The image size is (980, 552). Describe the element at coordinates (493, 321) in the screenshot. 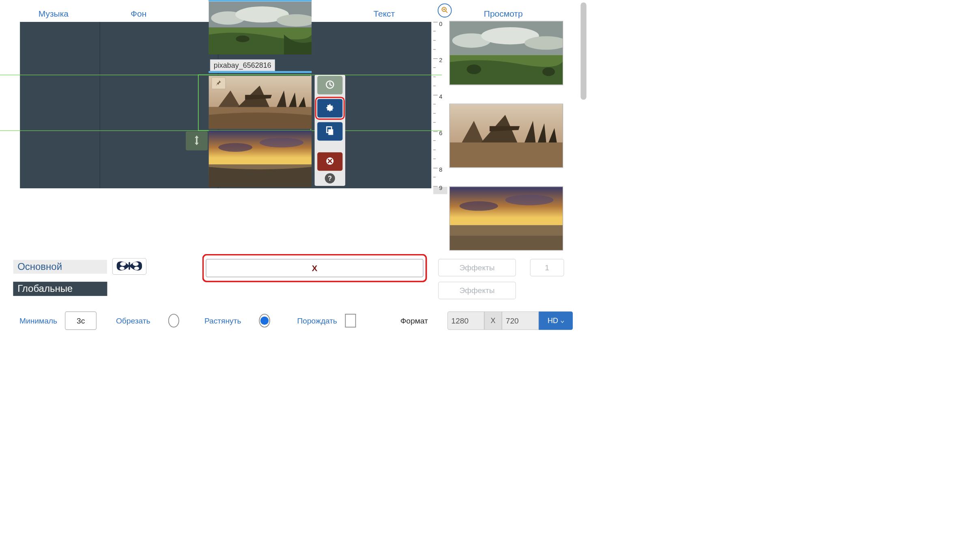

I see `format-separator: X` at that location.